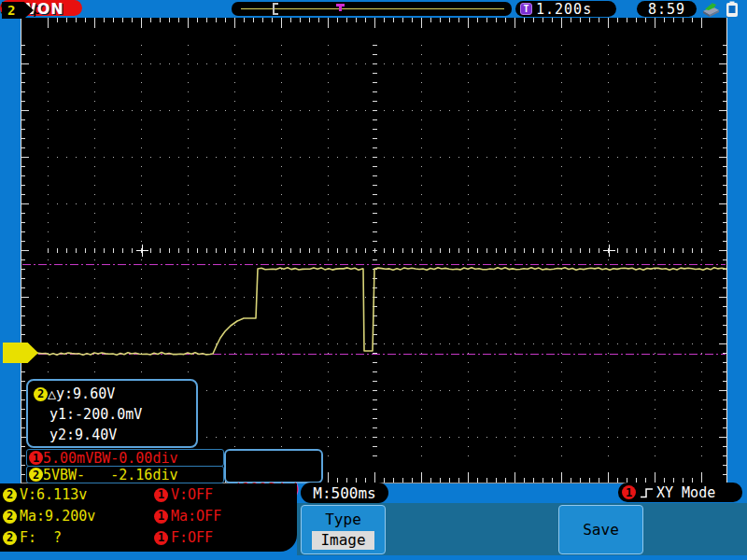  I want to click on cursor-y1: y1:-200.0mV, so click(123, 414).